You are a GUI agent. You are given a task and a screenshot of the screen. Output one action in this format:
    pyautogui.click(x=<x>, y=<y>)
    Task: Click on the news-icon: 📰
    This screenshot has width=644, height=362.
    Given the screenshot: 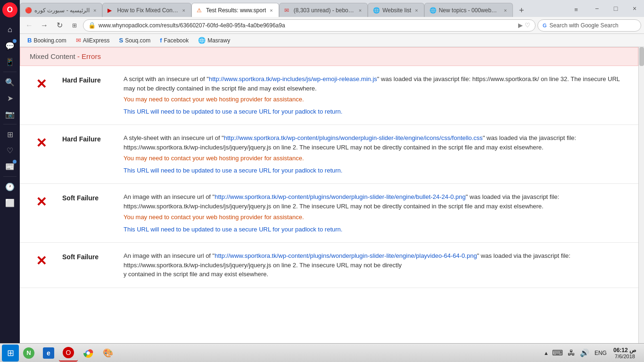 What is the action you would take?
    pyautogui.click(x=10, y=166)
    